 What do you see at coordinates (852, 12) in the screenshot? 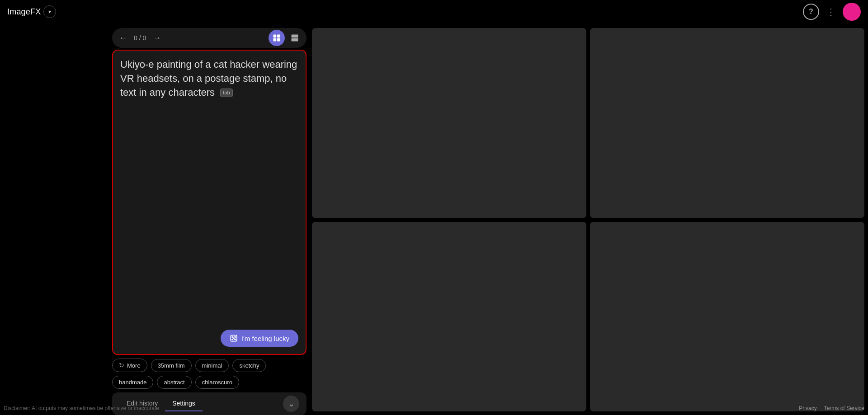
I see `avatar` at bounding box center [852, 12].